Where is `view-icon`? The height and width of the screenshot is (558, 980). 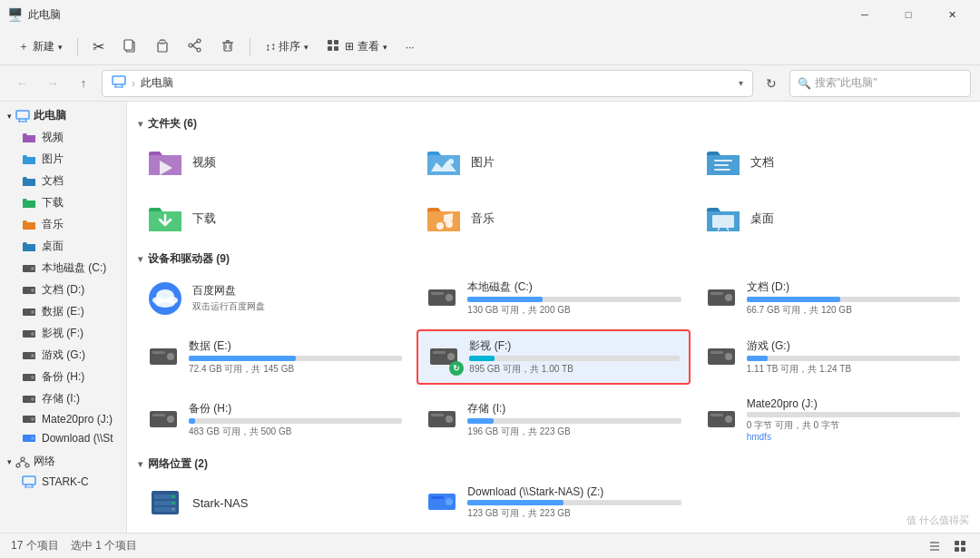 view-icon is located at coordinates (333, 47).